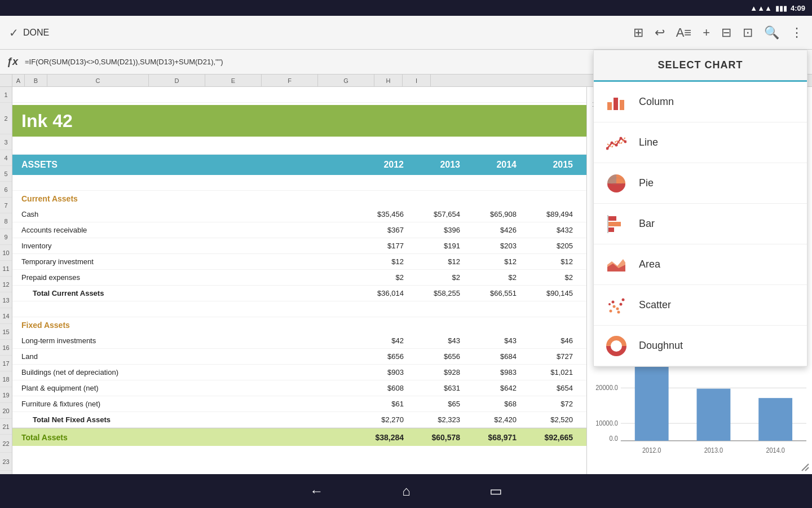 The image size is (812, 508). I want to click on check-icon: ✓, so click(14, 33).